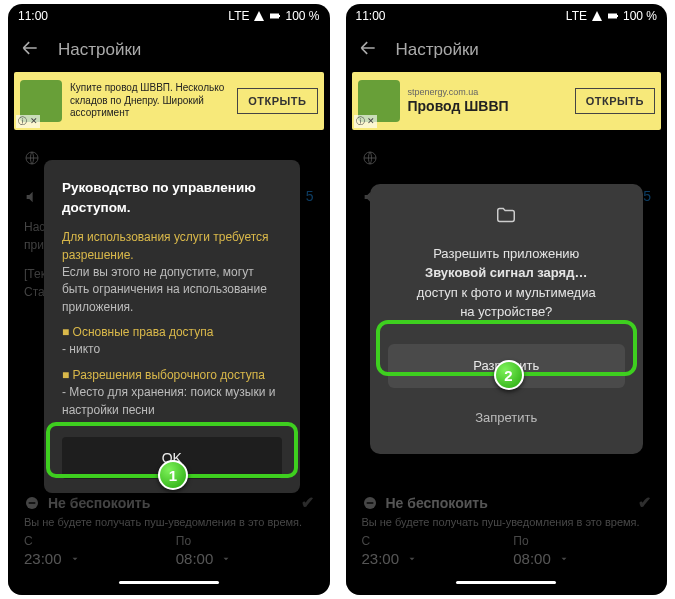 The width and height of the screenshot is (675, 599). Describe the element at coordinates (506, 272) in the screenshot. I see `perm-app-name: Звуковой сигнал заряд…` at that location.